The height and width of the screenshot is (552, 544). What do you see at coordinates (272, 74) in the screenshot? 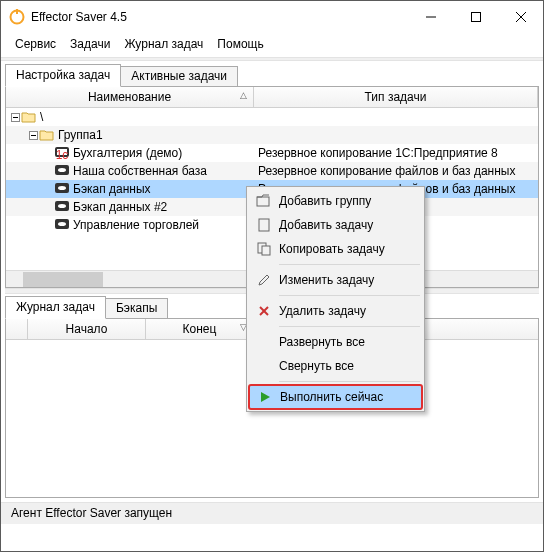
I see `top-tab-bar: Настройка задач Активные задачи` at bounding box center [272, 74].